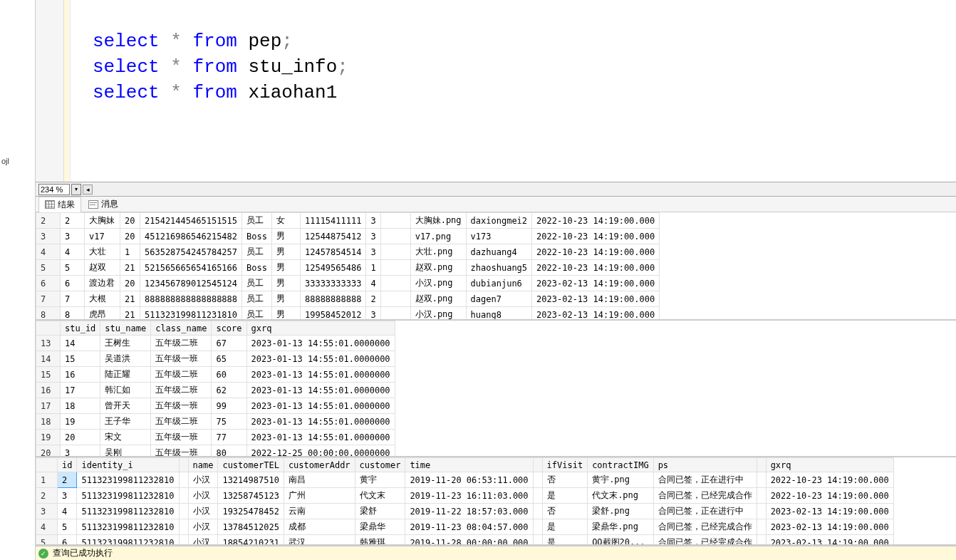 This screenshot has height=560, width=956. I want to click on table-cell: 2019-11-28 00:00:00.000, so click(469, 541).